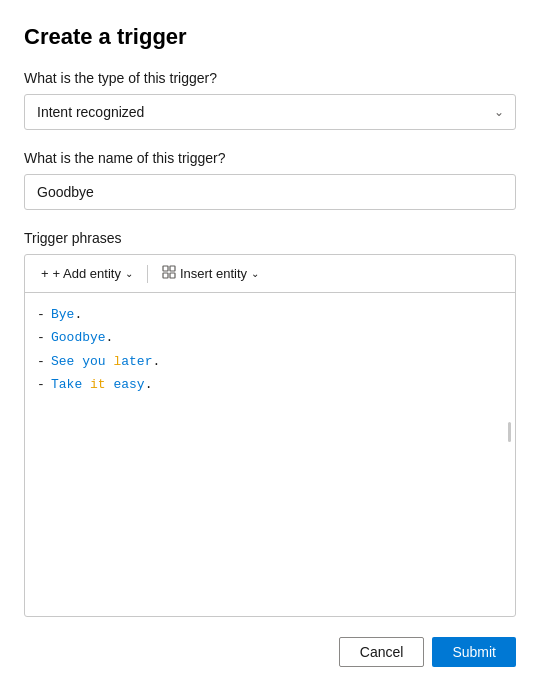  I want to click on insert-icon, so click(169, 274).